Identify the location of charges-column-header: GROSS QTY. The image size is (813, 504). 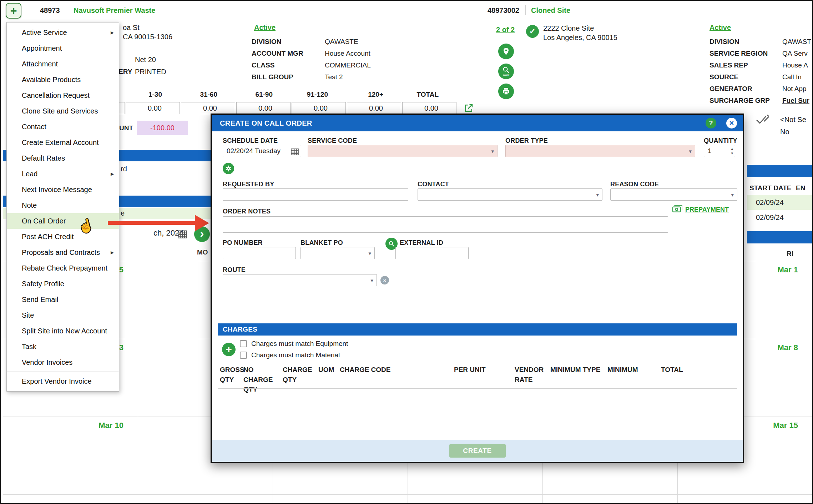
(231, 375).